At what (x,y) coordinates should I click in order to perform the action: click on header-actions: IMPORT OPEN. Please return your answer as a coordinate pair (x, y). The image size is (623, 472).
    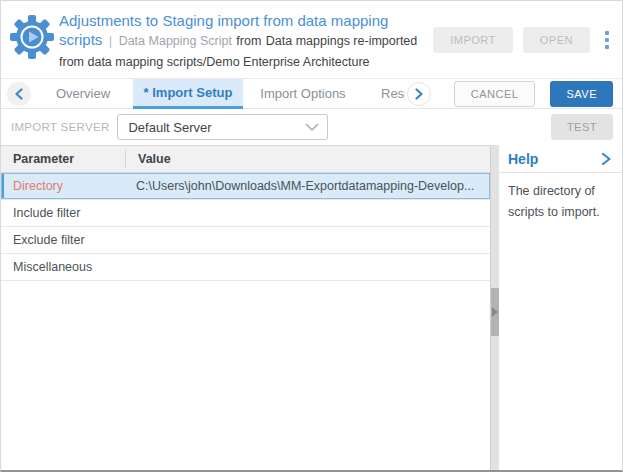
    Looking at the image, I should click on (524, 40).